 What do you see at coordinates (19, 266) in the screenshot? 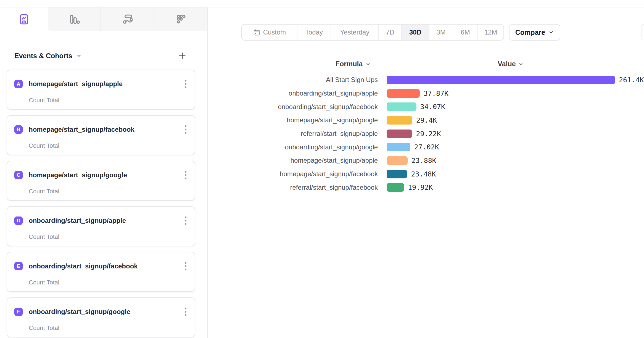
I see `event-letter-badge: E` at bounding box center [19, 266].